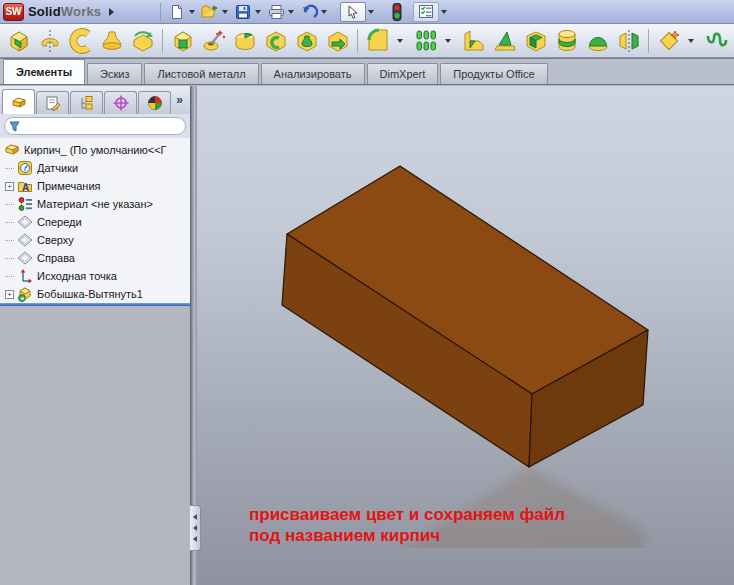 The height and width of the screenshot is (585, 734). I want to click on filter-row, so click(95, 126).